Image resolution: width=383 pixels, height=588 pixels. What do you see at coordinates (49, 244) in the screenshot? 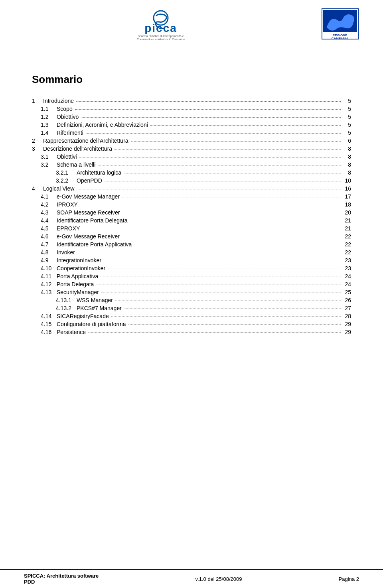
I see `toc-item-number: 4.7` at bounding box center [49, 244].